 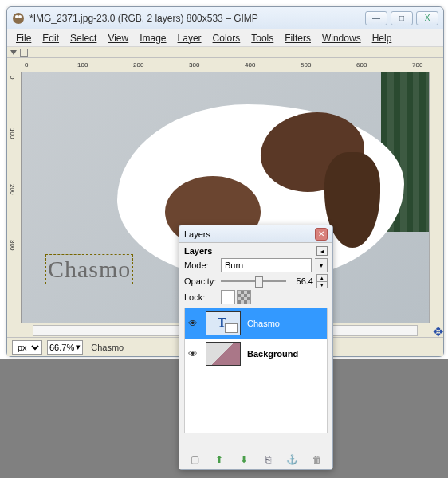 What do you see at coordinates (256, 354) in the screenshot?
I see `layer-item: 👁 Background` at bounding box center [256, 354].